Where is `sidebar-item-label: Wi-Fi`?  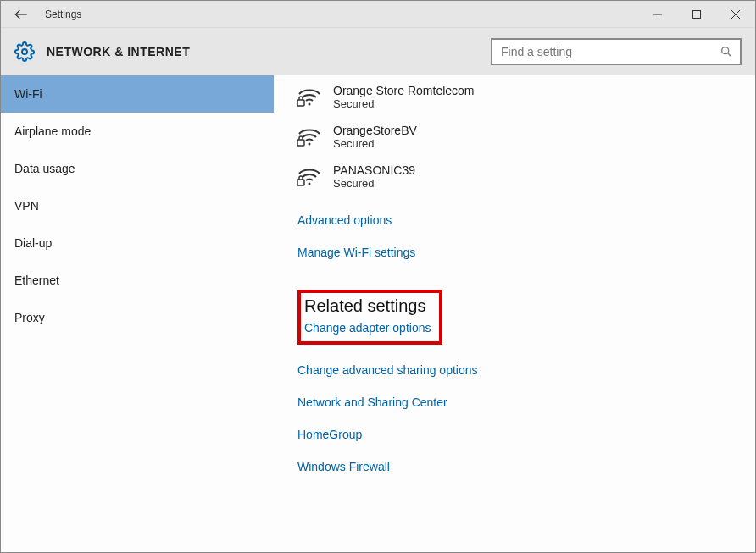 sidebar-item-label: Wi-Fi is located at coordinates (29, 94).